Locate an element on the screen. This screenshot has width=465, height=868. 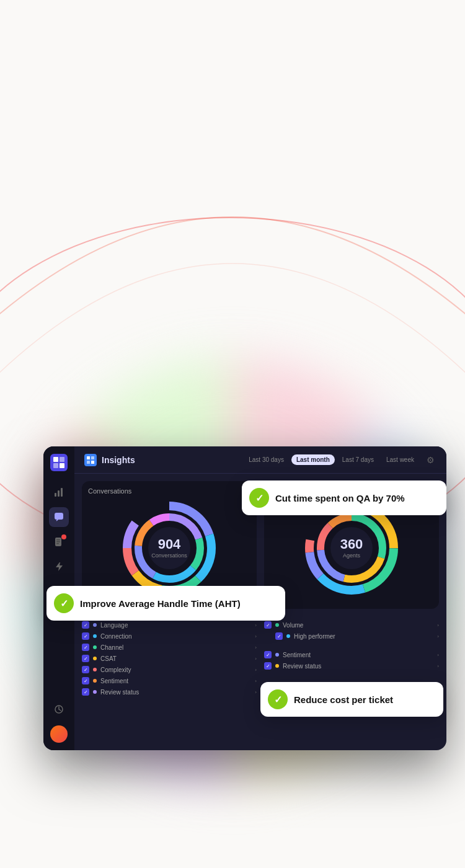
filter-review-chevron: › is located at coordinates (255, 692).